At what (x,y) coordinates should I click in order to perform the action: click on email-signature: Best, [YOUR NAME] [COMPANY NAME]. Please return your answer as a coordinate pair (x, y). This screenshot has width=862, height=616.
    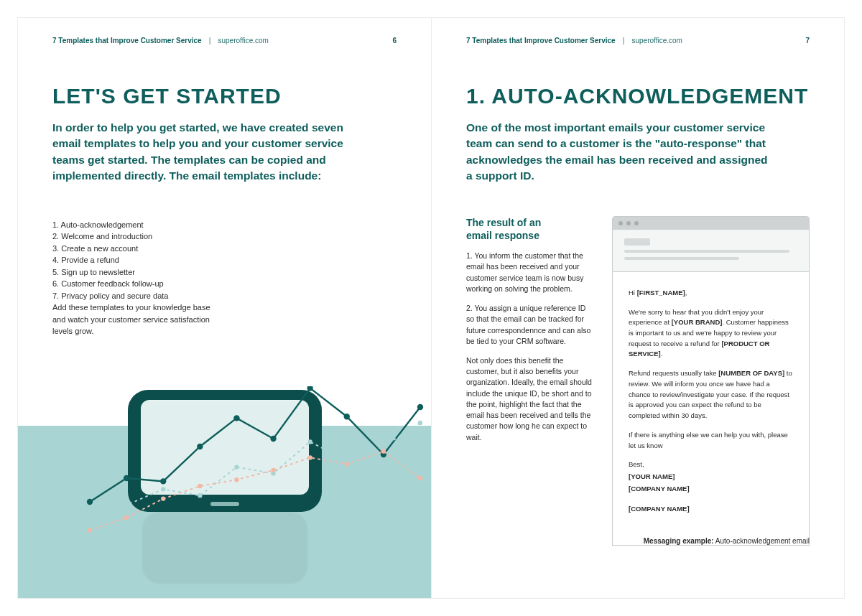
    Looking at the image, I should click on (711, 477).